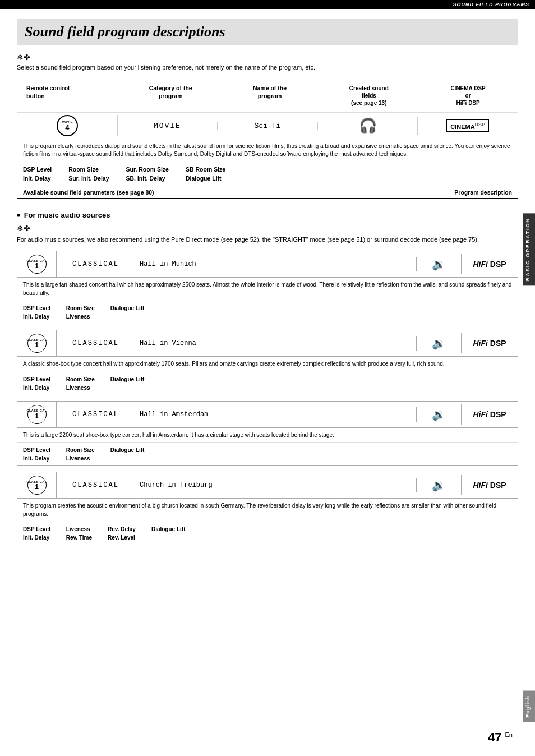  What do you see at coordinates (270, 95) in the screenshot?
I see `col3-header: Name of theprogram` at bounding box center [270, 95].